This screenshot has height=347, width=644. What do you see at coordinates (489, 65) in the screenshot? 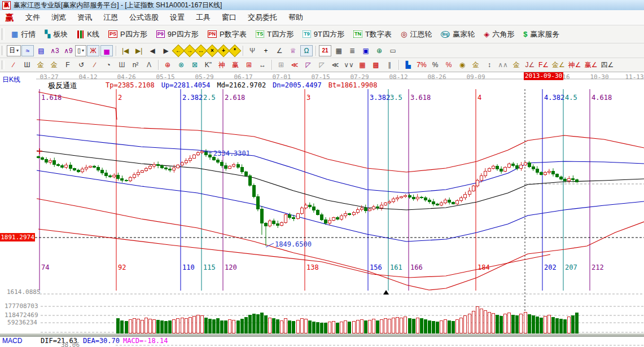
I see `vertical-pen-icon: ↕` at bounding box center [489, 65].